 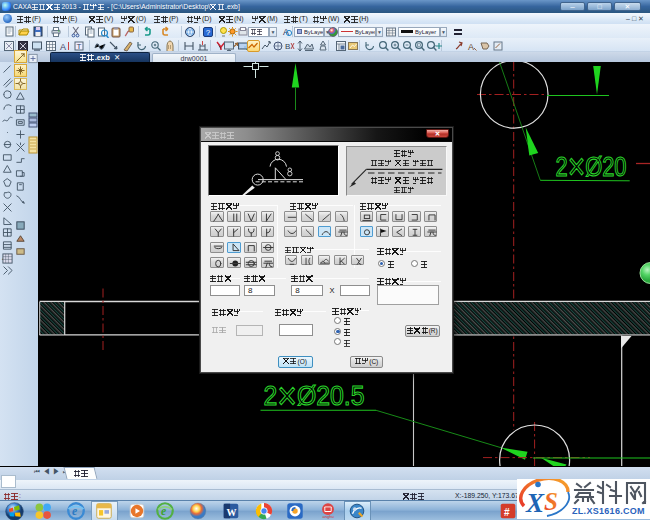 I want to click on svg-text: X, so click(x=535, y=503).